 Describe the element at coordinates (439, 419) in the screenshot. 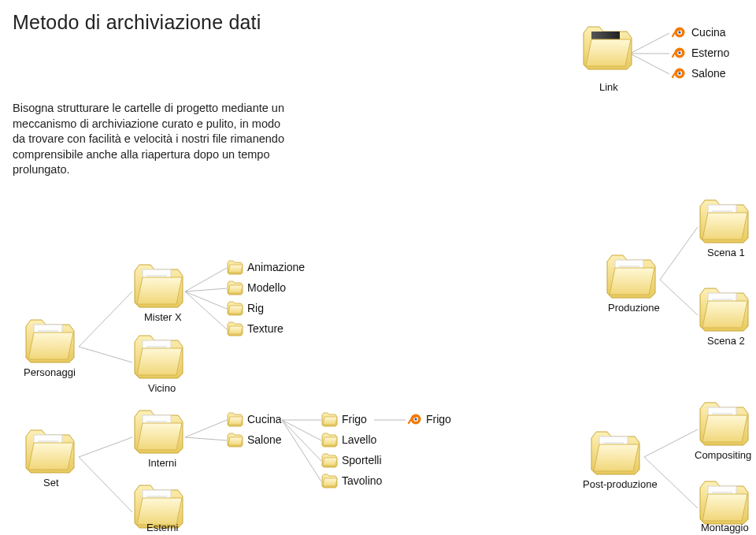

I see `blend-frigo: Frigo` at that location.